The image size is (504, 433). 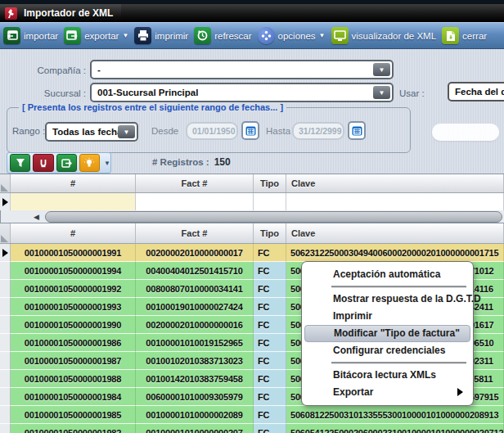 I want to click on cerrar-button: cerrar, so click(x=465, y=36).